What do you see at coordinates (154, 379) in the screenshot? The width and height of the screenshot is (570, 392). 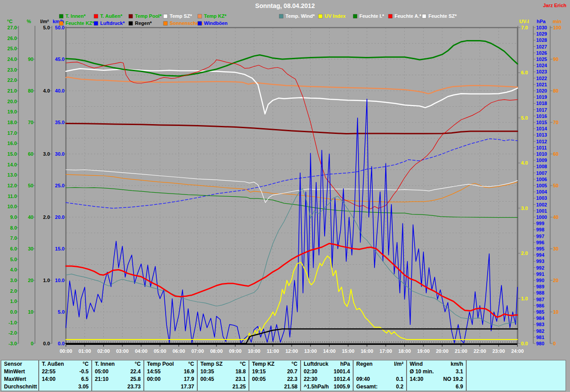 I see `table-cell: 00:00` at bounding box center [154, 379].